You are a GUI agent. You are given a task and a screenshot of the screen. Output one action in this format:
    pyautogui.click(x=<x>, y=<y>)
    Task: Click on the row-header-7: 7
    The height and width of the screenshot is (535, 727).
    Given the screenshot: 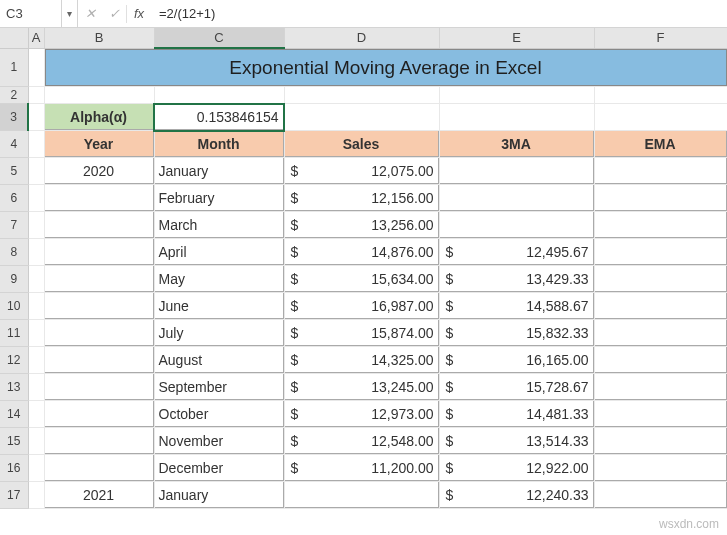 What is the action you would take?
    pyautogui.click(x=14, y=226)
    